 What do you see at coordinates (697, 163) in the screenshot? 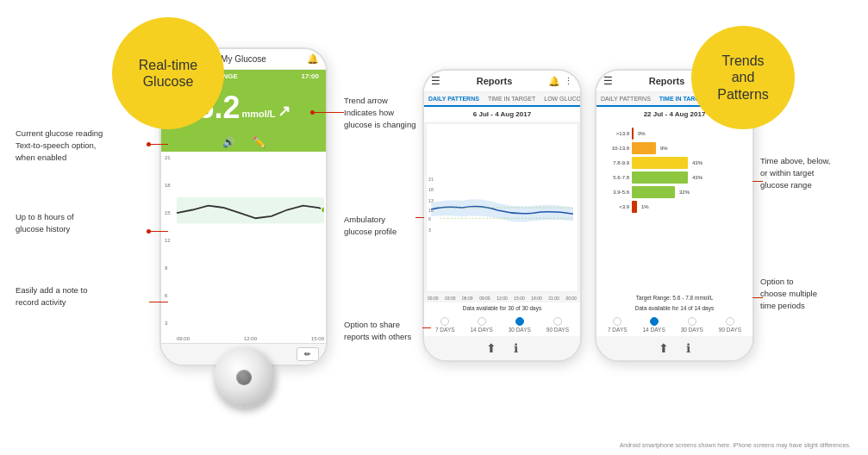
I see `bar-pct-3: 43%` at bounding box center [697, 163].